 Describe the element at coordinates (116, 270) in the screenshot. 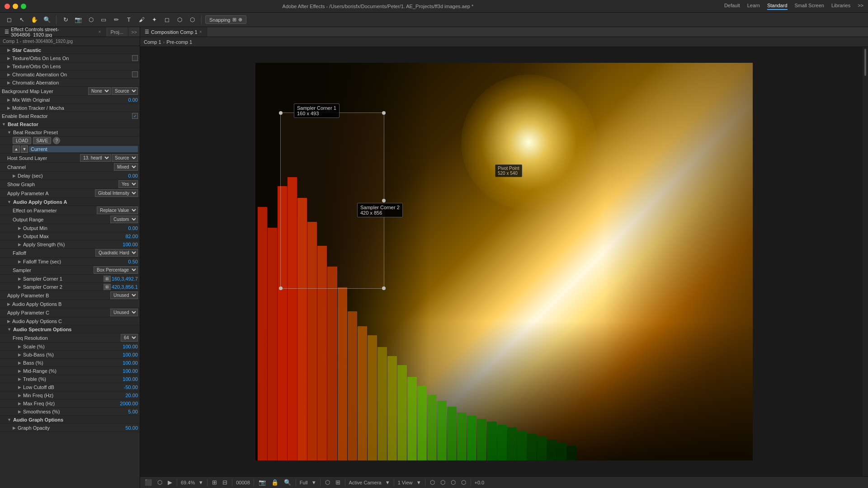

I see `sampler-dropdown: Box Percentage` at that location.